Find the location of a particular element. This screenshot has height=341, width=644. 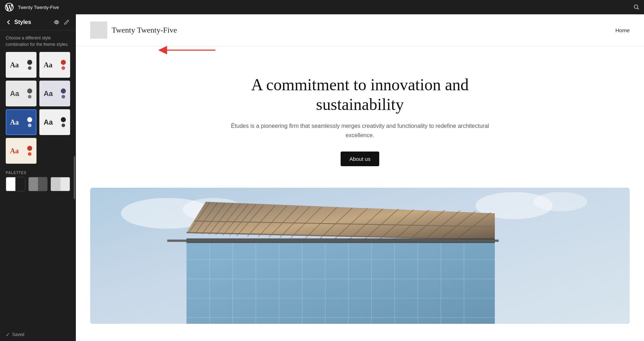

sidebar-header: Styles is located at coordinates (38, 22).